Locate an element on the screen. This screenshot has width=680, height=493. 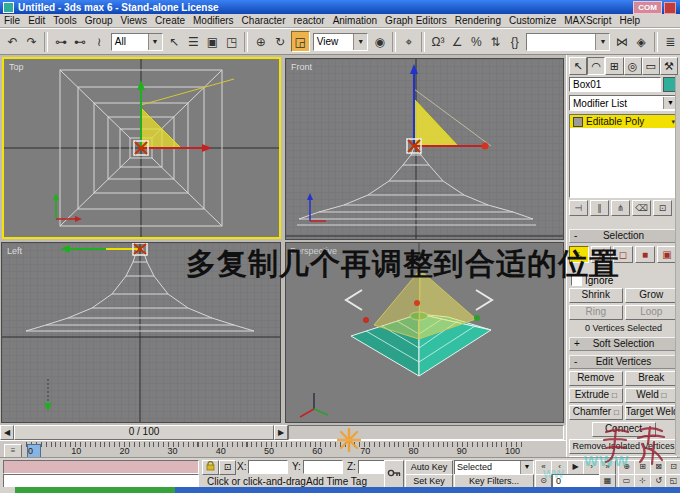
spinner-snap-icon: ⇅ is located at coordinates (496, 42).